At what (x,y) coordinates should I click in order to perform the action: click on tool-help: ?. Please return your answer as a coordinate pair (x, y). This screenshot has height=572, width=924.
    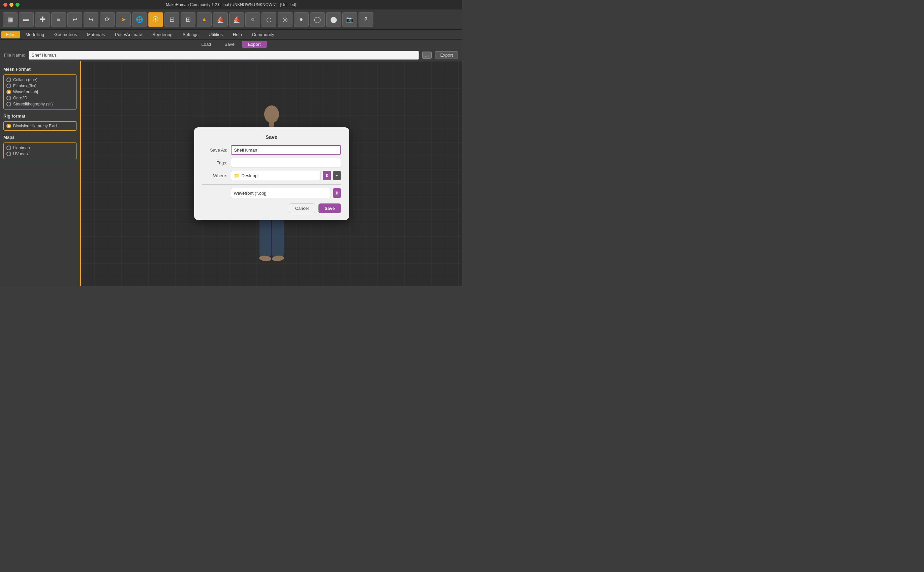
    Looking at the image, I should click on (366, 20).